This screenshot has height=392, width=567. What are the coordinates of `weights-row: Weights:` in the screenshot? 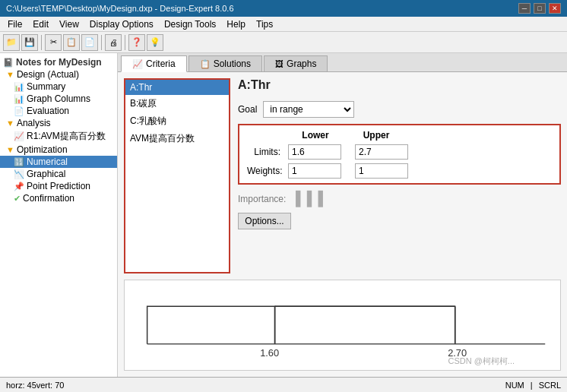 It's located at (400, 171).